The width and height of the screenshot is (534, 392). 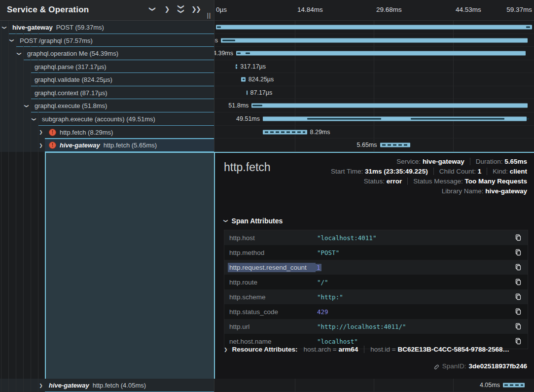 What do you see at coordinates (107, 132) in the screenshot?
I see `span-row-content: !http.fetch (8.29ms)` at bounding box center [107, 132].